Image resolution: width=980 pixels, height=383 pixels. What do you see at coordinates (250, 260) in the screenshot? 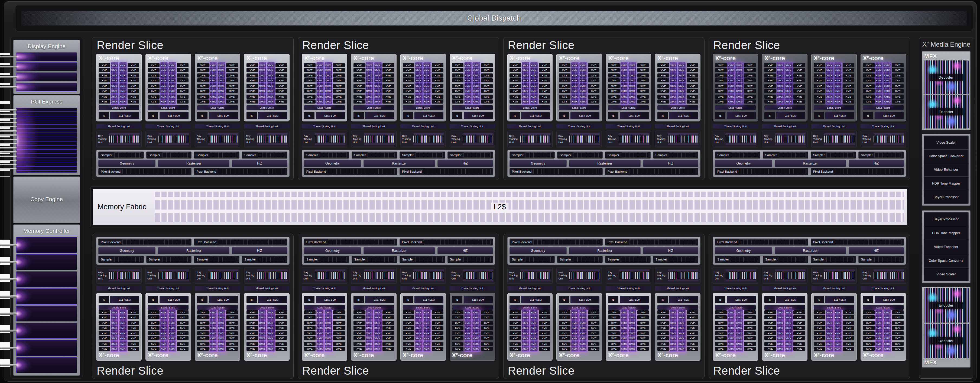
I see `sampler-unit-label: Sampler` at bounding box center [250, 260].